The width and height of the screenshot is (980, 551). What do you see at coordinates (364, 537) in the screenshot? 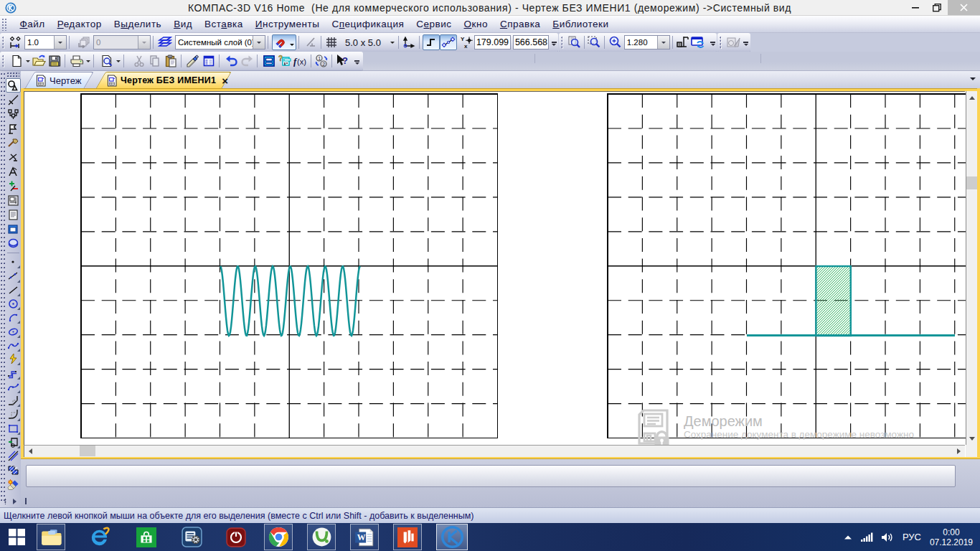
I see `taskbar-word: W` at bounding box center [364, 537].